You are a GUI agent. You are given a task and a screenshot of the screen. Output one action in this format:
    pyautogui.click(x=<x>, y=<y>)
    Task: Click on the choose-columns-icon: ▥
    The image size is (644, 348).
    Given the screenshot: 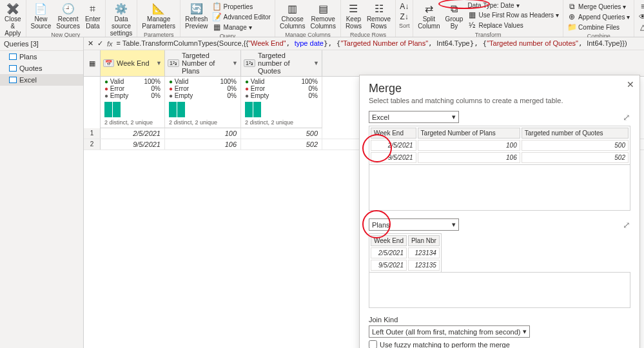 What is the action you would take?
    pyautogui.click(x=293, y=9)
    